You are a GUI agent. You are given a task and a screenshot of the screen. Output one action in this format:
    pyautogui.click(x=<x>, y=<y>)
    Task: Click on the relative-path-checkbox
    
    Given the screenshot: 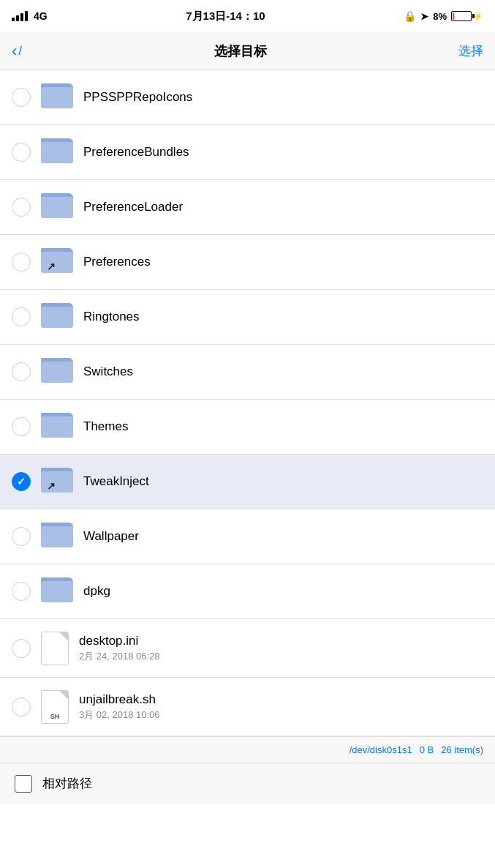 What is the action you would take?
    pyautogui.click(x=23, y=784)
    